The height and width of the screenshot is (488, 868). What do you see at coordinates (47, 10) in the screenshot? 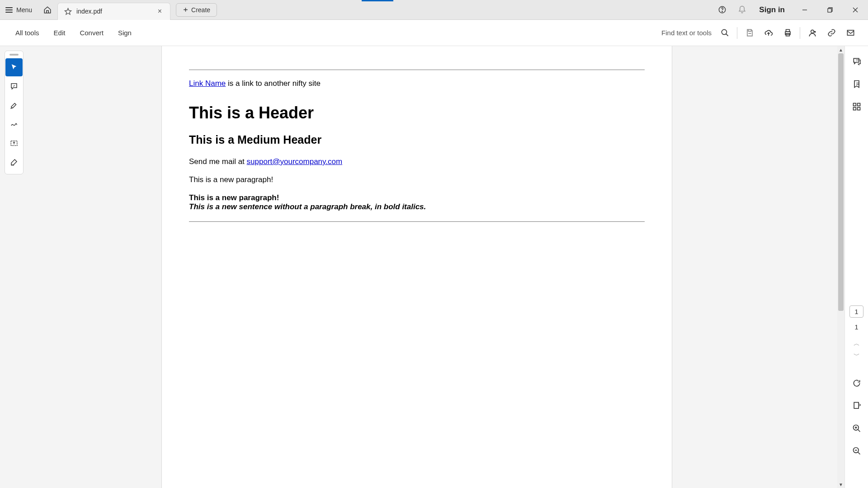
I see `home-button` at bounding box center [47, 10].